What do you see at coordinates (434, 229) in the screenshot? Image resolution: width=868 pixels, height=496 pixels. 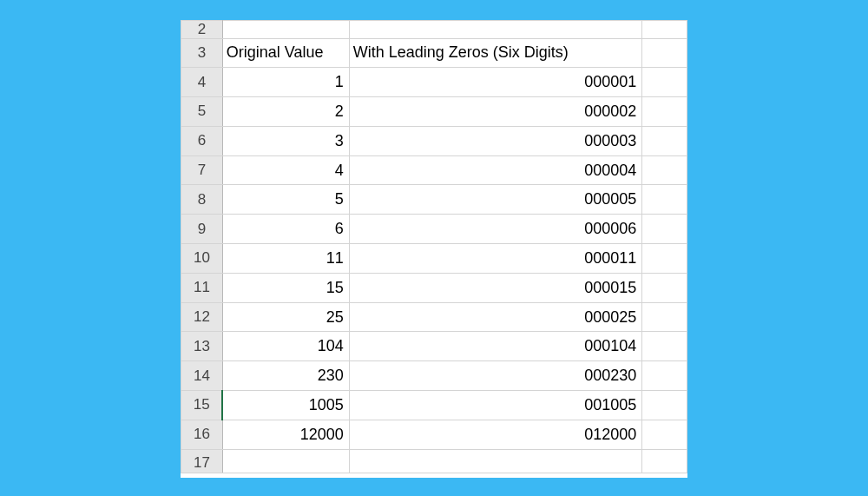 I see `table-row: 96000006` at bounding box center [434, 229].